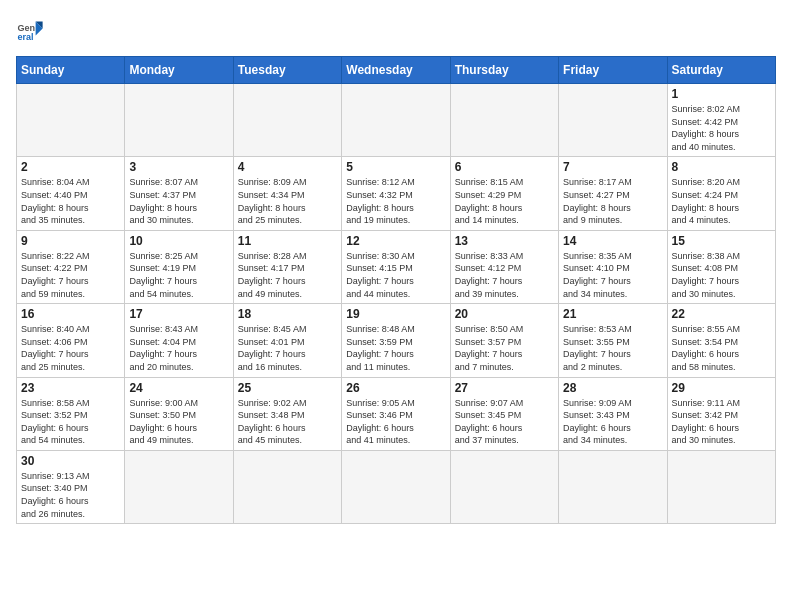 The image size is (792, 612). What do you see at coordinates (722, 314) in the screenshot?
I see `day-number-22: 22` at bounding box center [722, 314].